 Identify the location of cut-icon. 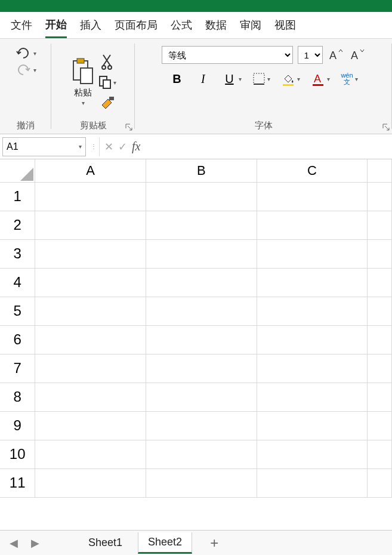
(107, 62).